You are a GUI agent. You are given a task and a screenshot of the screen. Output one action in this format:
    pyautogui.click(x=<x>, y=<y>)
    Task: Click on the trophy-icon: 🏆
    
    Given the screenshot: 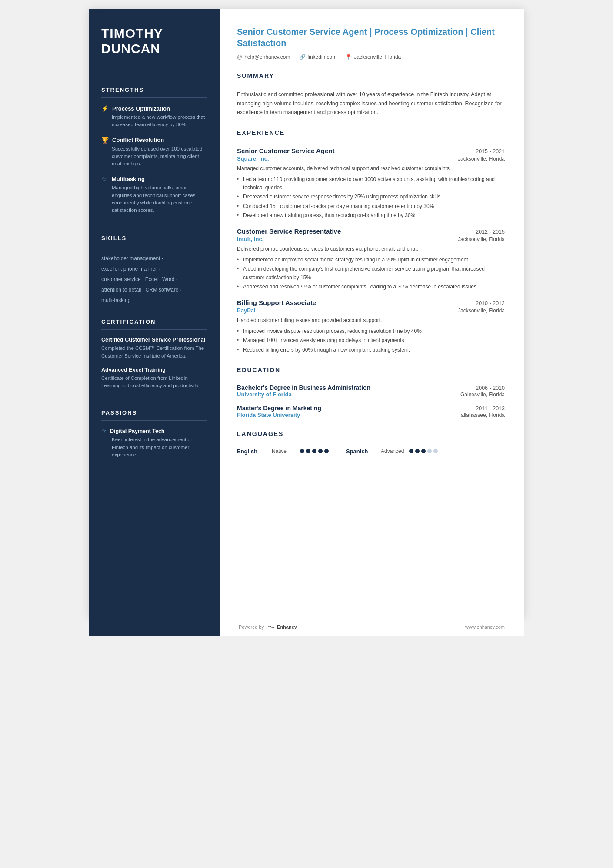 What is the action you would take?
    pyautogui.click(x=105, y=140)
    